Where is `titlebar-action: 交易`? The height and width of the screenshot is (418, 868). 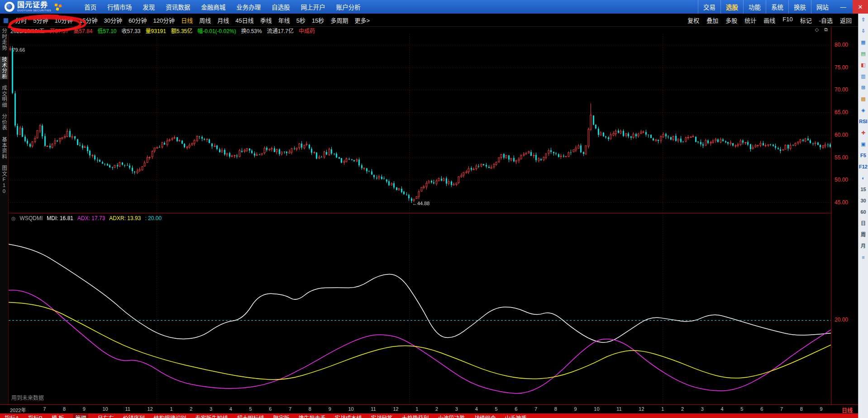
titlebar-action: 交易 is located at coordinates (709, 7).